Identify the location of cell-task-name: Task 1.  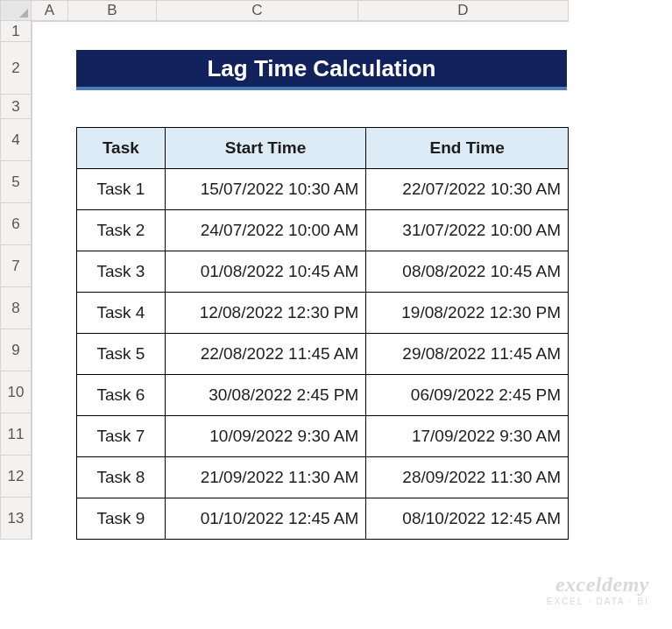
(121, 189).